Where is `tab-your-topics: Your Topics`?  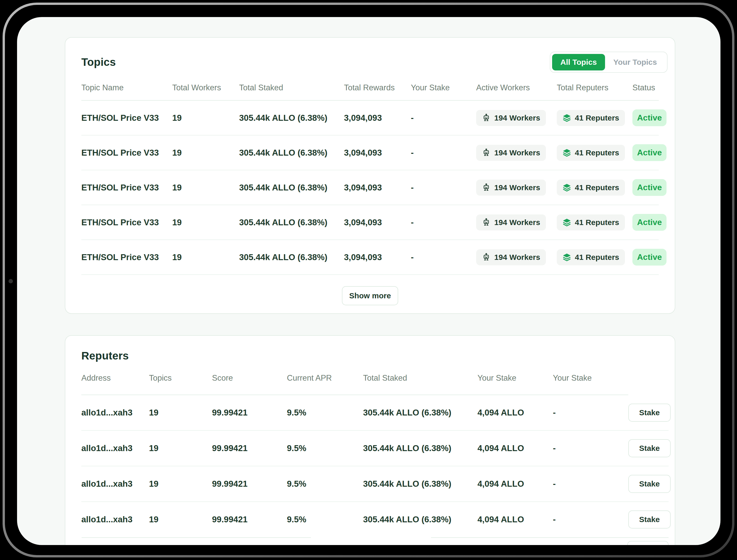 tab-your-topics: Your Topics is located at coordinates (635, 62).